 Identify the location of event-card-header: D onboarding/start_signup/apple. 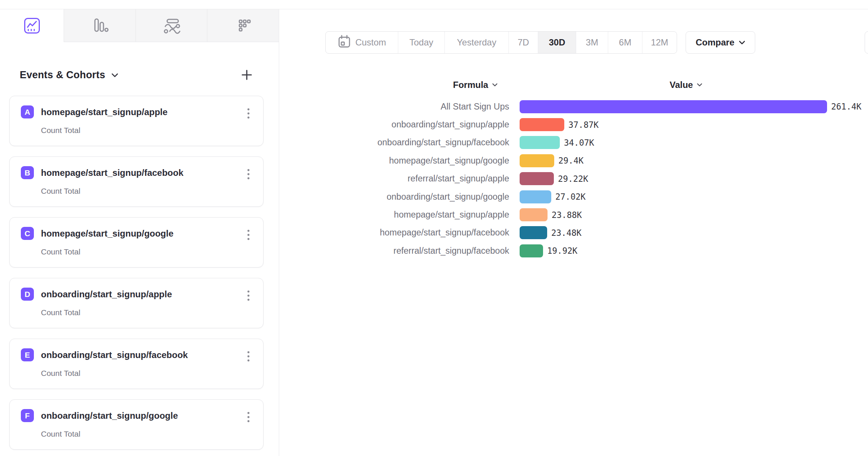
(96, 294).